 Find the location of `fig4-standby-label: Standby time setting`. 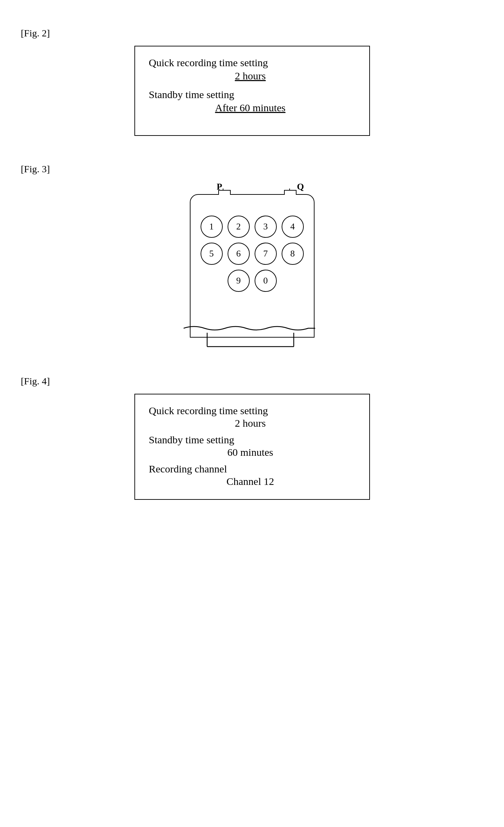

fig4-standby-label: Standby time setting is located at coordinates (250, 440).